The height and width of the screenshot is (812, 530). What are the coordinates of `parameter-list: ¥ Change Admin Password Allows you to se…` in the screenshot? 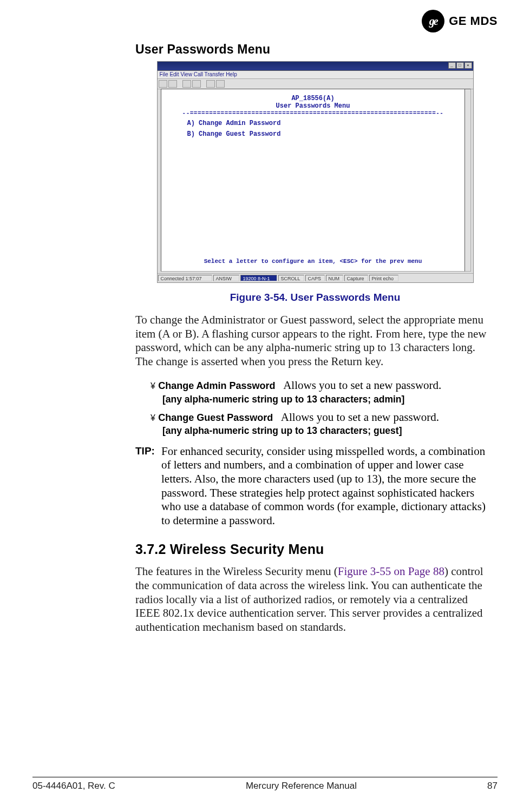 It's located at (323, 407).